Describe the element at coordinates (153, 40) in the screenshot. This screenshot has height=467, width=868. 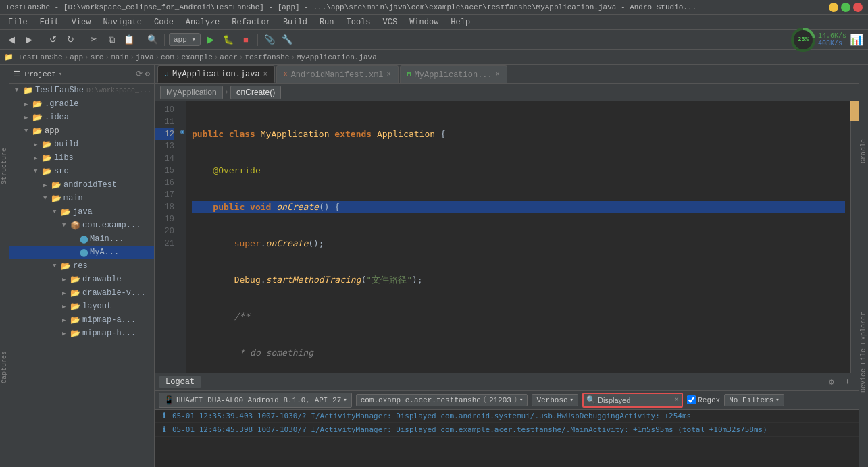
I see `search-button: 🔍` at that location.